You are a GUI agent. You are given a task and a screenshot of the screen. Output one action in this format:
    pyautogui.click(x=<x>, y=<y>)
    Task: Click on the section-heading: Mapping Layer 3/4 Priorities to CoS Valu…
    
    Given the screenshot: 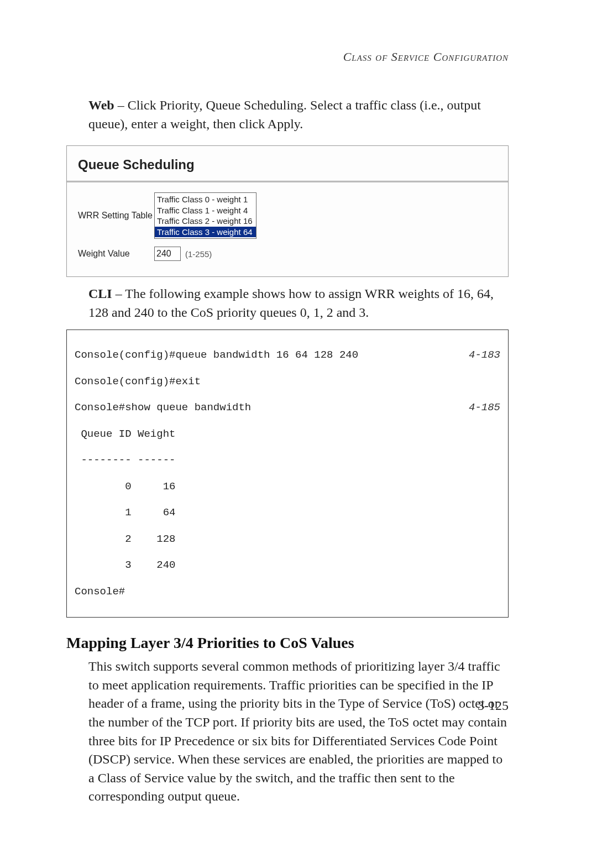 What is the action you would take?
    pyautogui.click(x=287, y=643)
    